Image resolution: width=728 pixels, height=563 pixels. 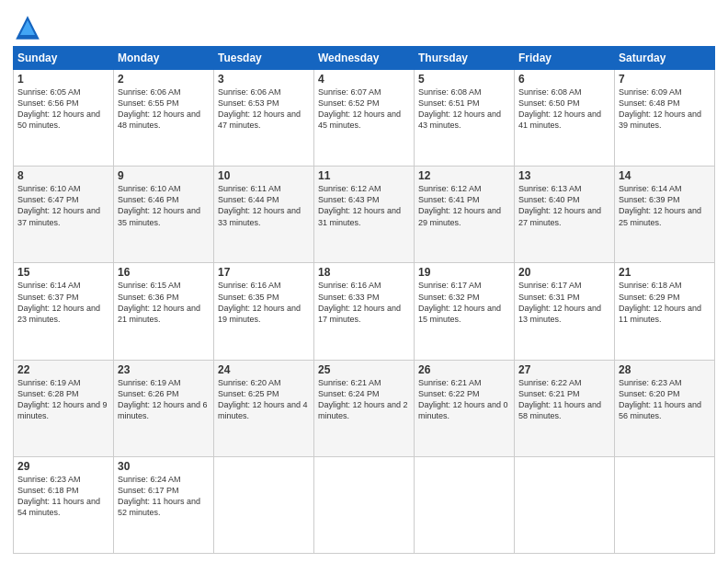 What do you see at coordinates (364, 408) in the screenshot?
I see `calendar-cell: 25Sunrise: 6:21 AMSunset: 6:24 PMDayligh…` at bounding box center [364, 408].